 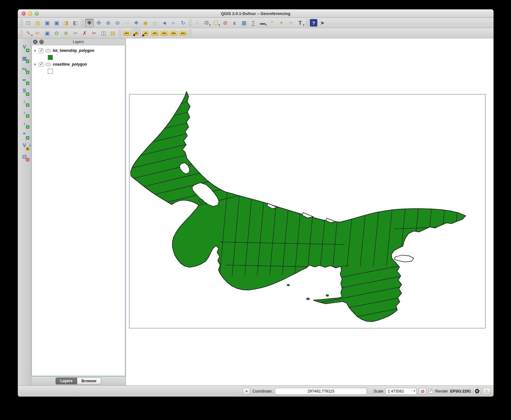 I want to click on label-move-icon: abc, so click(x=164, y=33).